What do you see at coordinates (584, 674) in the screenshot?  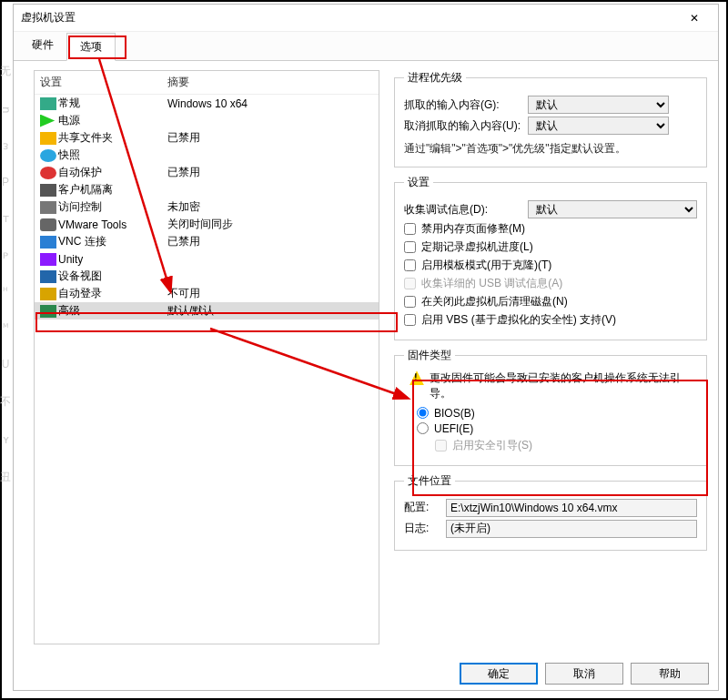 I see `cancel-button: 取消` at bounding box center [584, 674].